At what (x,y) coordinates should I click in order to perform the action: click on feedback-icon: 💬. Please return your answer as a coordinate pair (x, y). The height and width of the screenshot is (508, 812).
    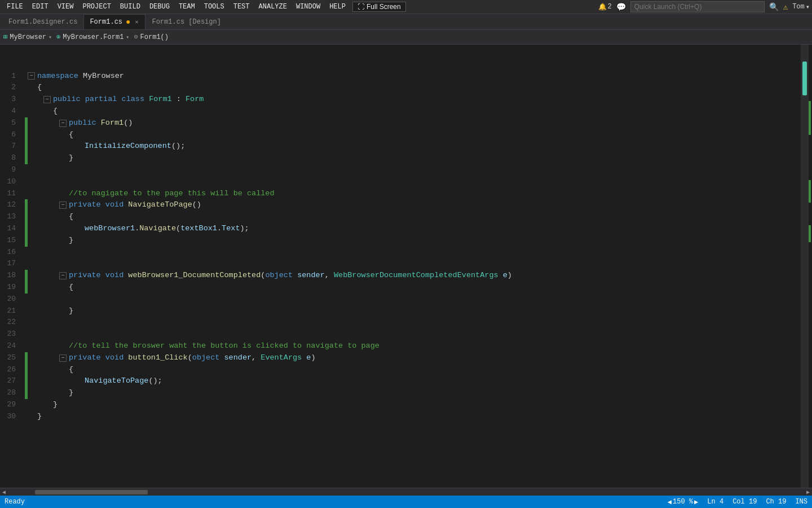
    Looking at the image, I should click on (621, 7).